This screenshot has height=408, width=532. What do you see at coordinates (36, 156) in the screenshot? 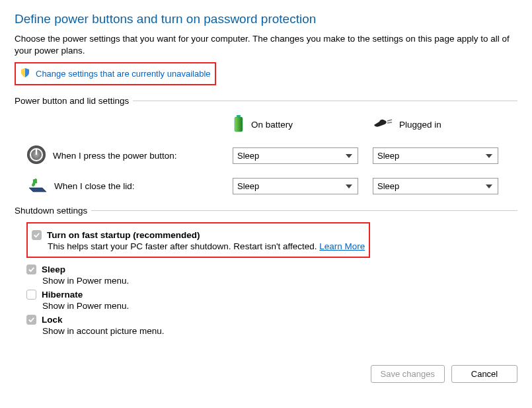
I see `power-button-icon` at bounding box center [36, 156].